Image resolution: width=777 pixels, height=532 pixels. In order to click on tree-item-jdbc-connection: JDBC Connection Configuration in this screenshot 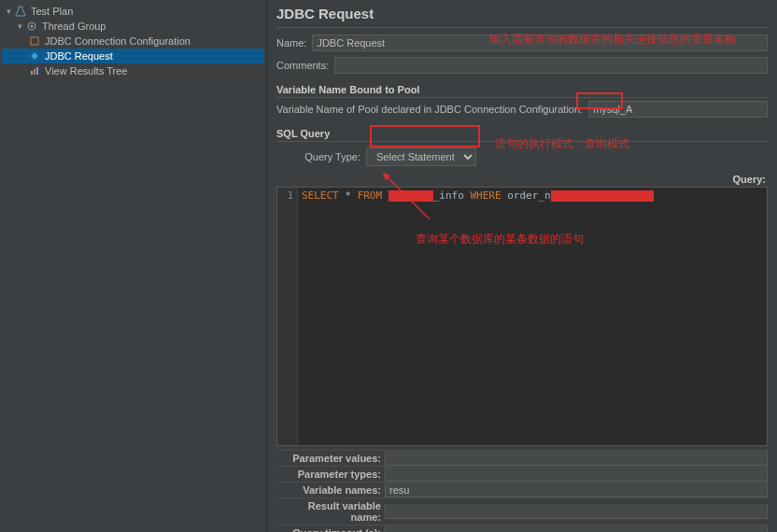, I will do `click(133, 41)`.